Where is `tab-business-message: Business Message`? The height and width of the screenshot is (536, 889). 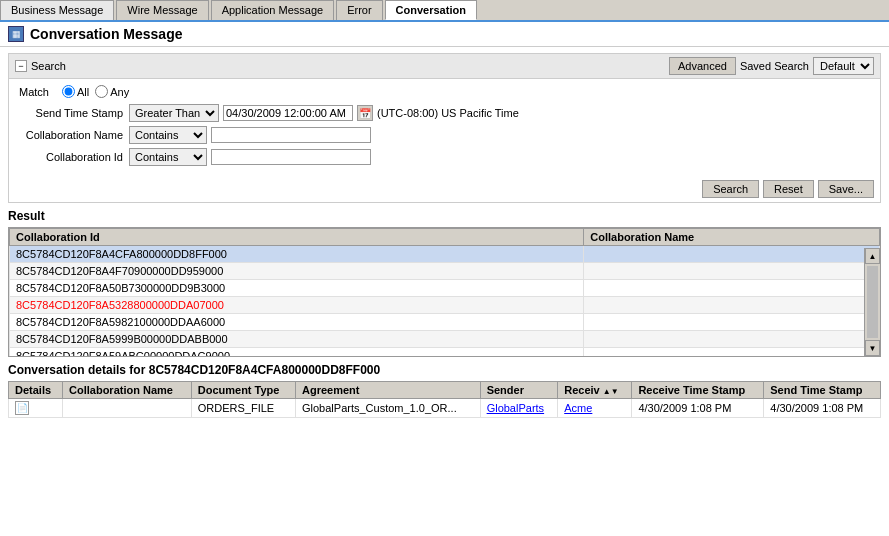 tab-business-message: Business Message is located at coordinates (57, 10).